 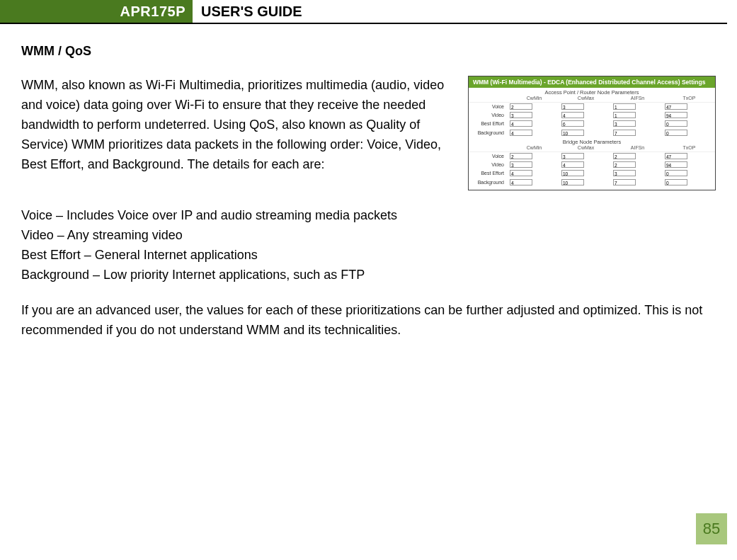 I want to click on section-heading: WMM / QoS, so click(x=368, y=51).